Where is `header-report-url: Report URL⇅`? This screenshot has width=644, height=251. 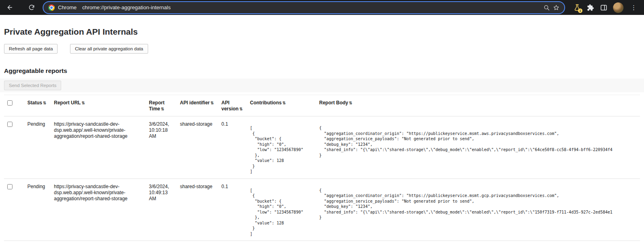
header-report-url: Report URL⇅ is located at coordinates (98, 106).